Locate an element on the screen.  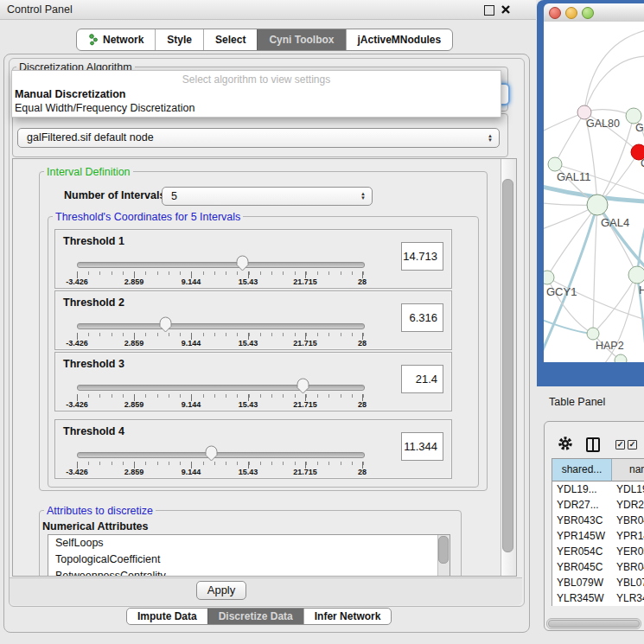
column-header-name: name is located at coordinates (628, 470).